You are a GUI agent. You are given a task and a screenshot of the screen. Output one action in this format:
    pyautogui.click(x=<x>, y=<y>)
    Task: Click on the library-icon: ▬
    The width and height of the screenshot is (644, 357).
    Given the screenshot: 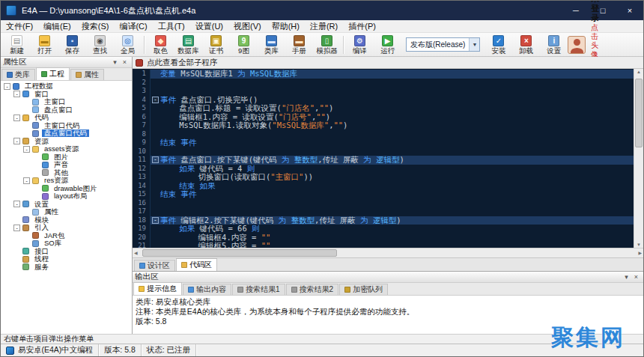 What is the action you would take?
    pyautogui.click(x=271, y=40)
    